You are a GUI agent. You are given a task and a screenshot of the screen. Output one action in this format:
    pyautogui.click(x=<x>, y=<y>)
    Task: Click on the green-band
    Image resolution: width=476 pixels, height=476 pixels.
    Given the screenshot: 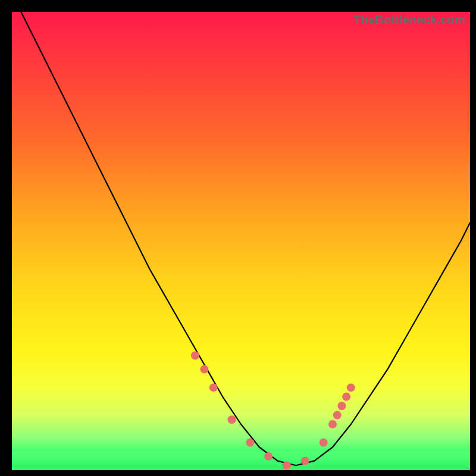 What is the action you would take?
    pyautogui.click(x=241, y=461)
    